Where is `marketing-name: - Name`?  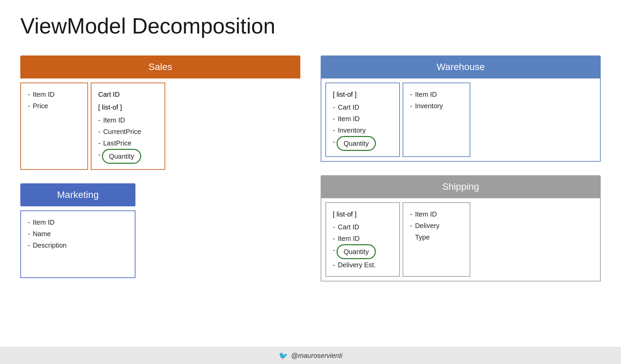
marketing-name: - Name is located at coordinates (78, 234).